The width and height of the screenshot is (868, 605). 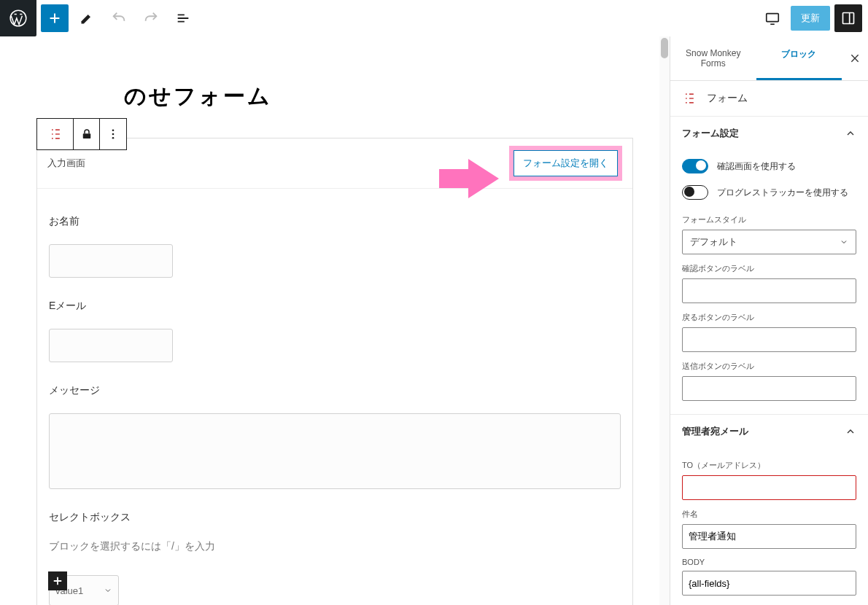 What do you see at coordinates (769, 510) in the screenshot?
I see `panel-admin-mail: 管理者宛メール TO（メールアドレス） 件名 BODY` at bounding box center [769, 510].